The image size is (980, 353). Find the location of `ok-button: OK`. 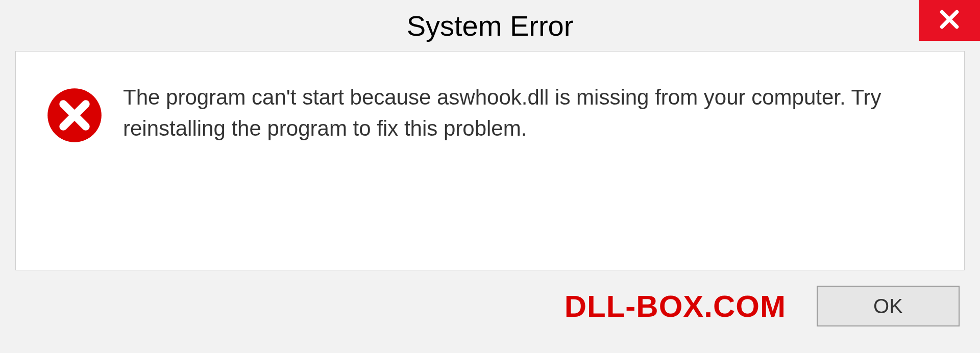

ok-button: OK is located at coordinates (888, 306).